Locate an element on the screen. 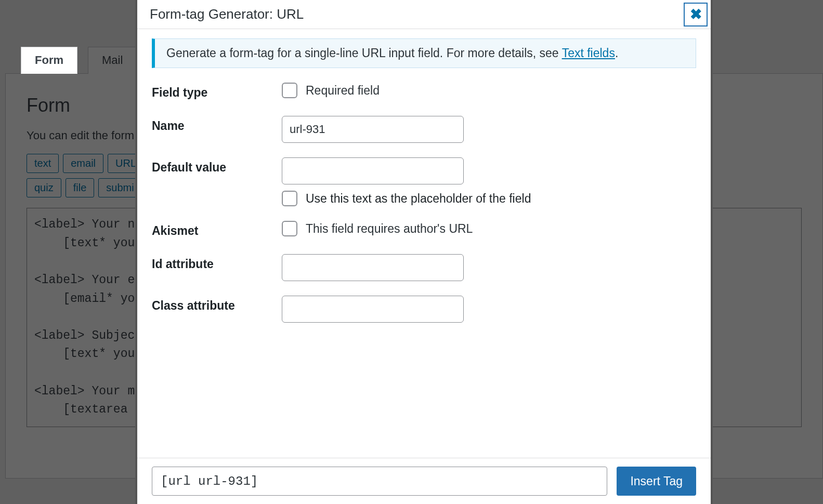 The width and height of the screenshot is (823, 504). class-attribute-input is located at coordinates (373, 309).